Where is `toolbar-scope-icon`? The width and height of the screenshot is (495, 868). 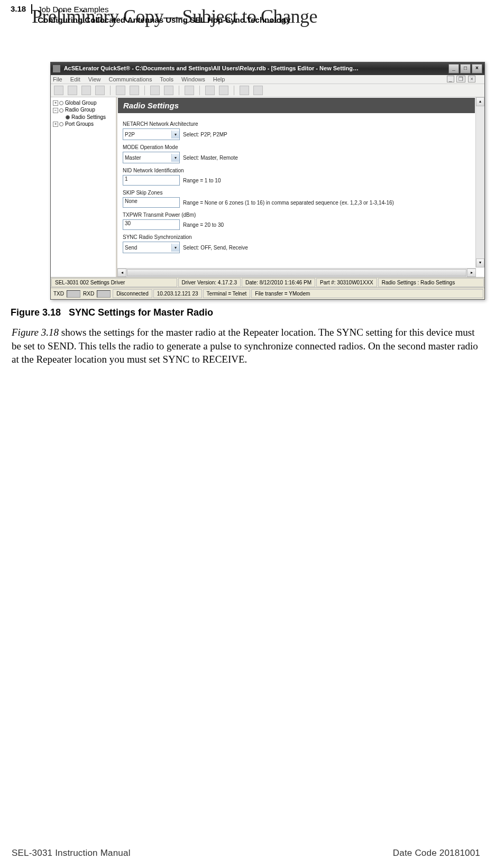 toolbar-scope-icon is located at coordinates (210, 90).